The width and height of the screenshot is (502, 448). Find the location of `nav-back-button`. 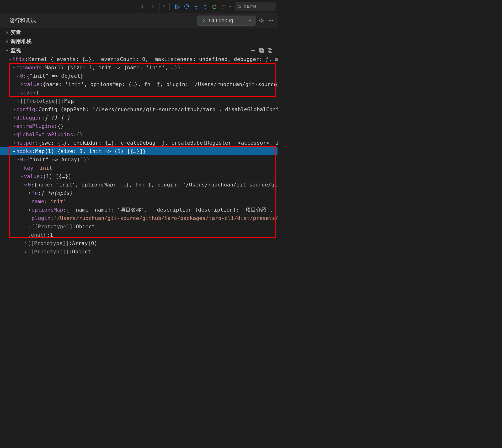

nav-back-button is located at coordinates (143, 7).